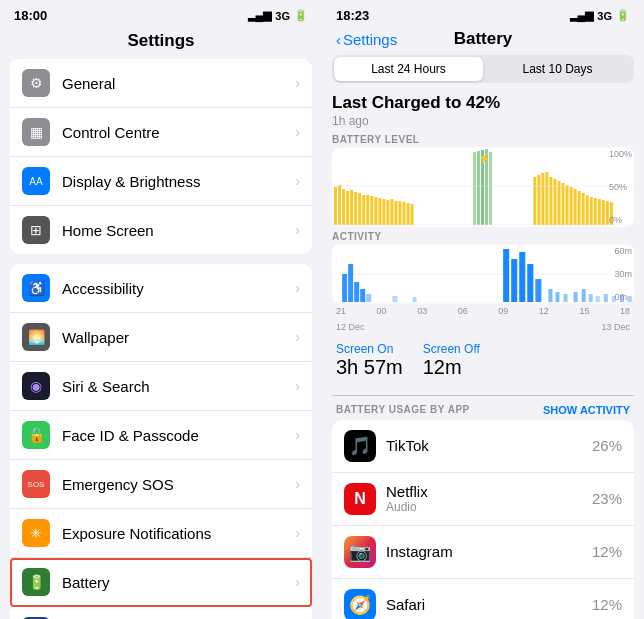  What do you see at coordinates (607, 604) in the screenshot?
I see `app-pct-3: 12%` at bounding box center [607, 604].